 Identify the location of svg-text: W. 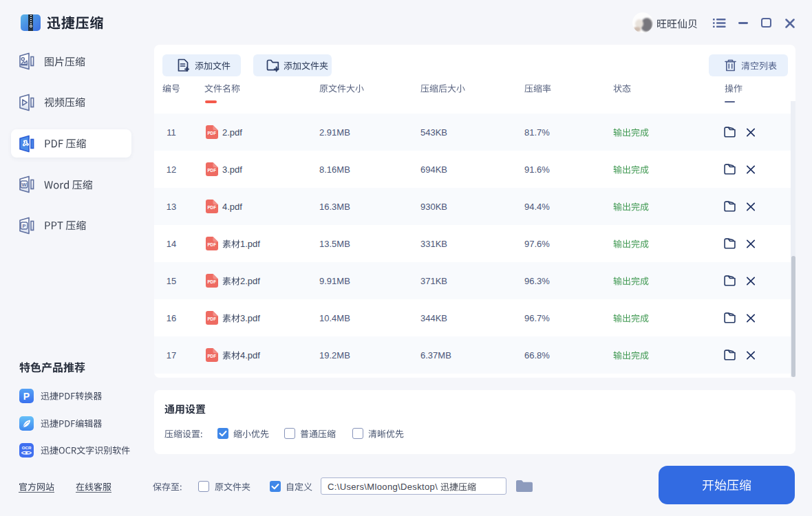
(24, 184).